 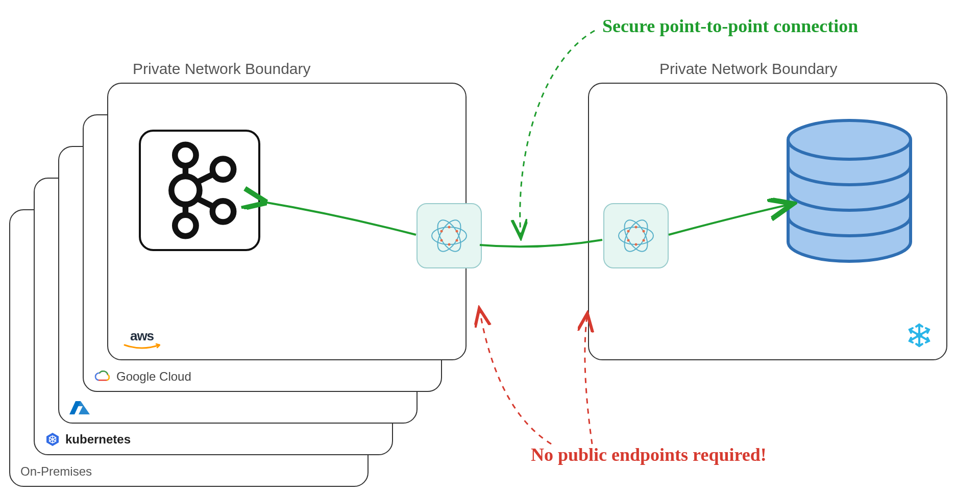 What do you see at coordinates (849, 191) in the screenshot?
I see `database-icon` at bounding box center [849, 191].